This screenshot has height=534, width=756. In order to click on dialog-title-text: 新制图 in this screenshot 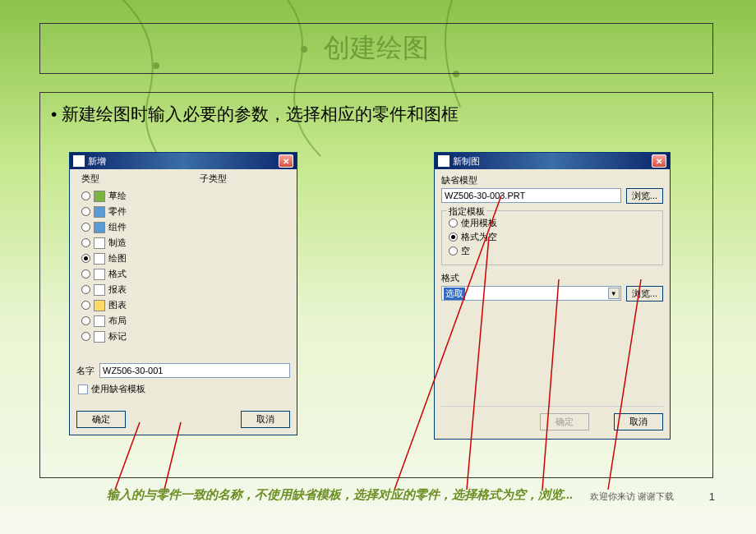, I will do `click(467, 161)`.